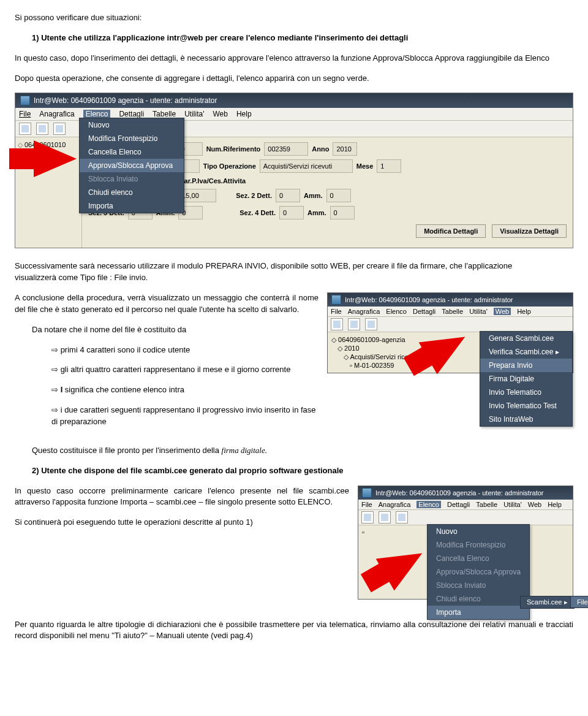  What do you see at coordinates (294, 272) in the screenshot?
I see `mid-p1: Successivamente sarà necessario utilizza…` at bounding box center [294, 272].